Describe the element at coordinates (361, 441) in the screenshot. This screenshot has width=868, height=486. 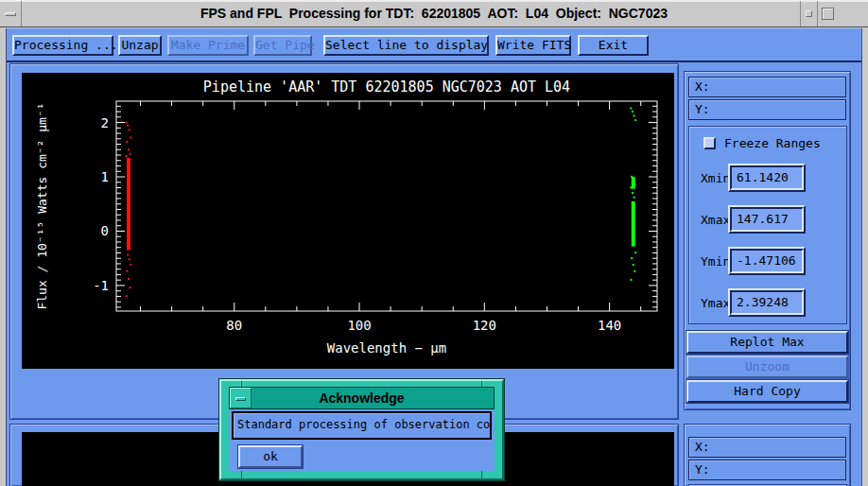
I see `dialog-content: Standard processing of observation compl…` at that location.